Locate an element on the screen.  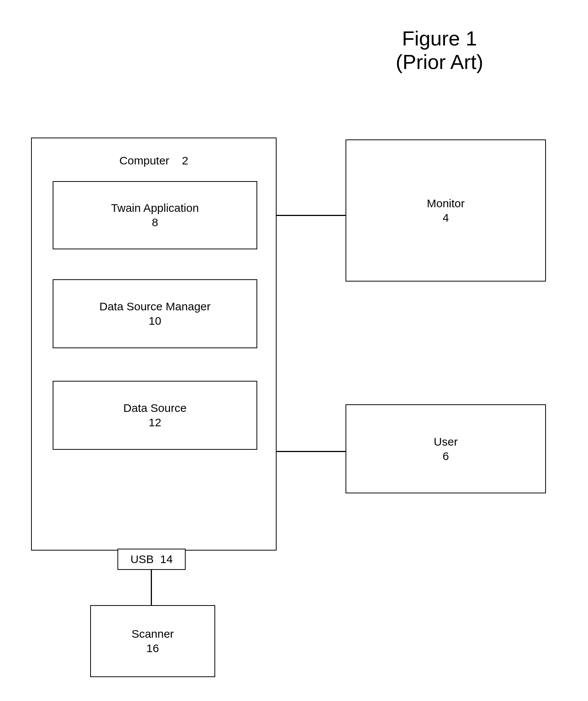
monitor-number: 4 is located at coordinates (446, 218).